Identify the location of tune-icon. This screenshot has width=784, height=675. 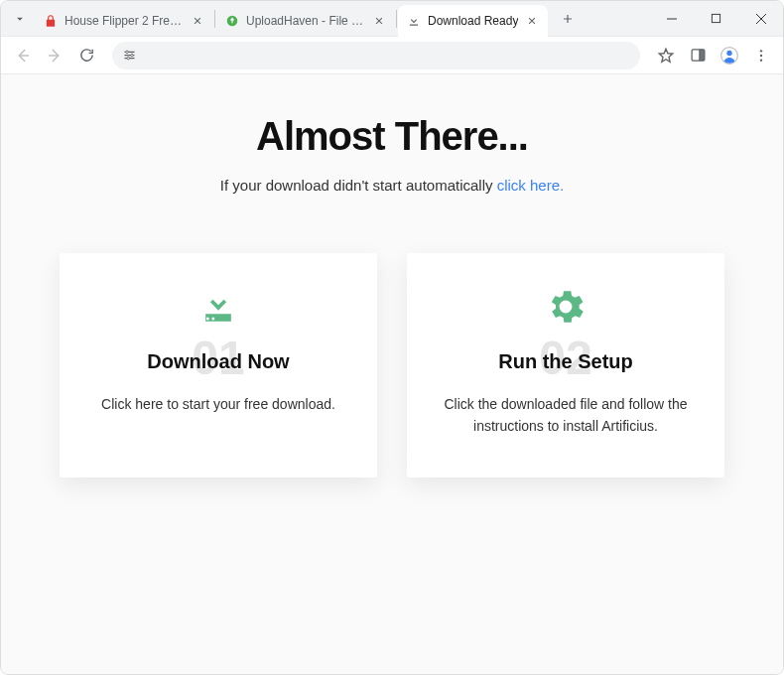
(129, 56).